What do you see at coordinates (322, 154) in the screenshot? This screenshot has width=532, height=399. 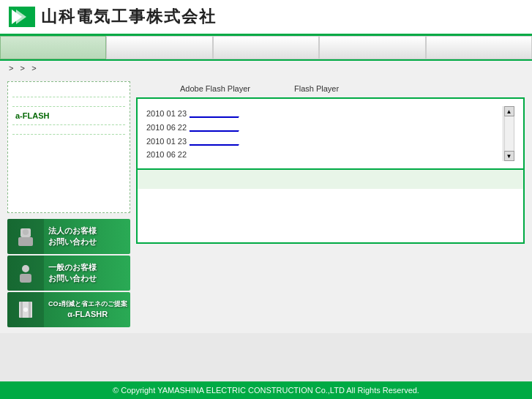 I see `table-row: 2010 06 22` at bounding box center [322, 154].